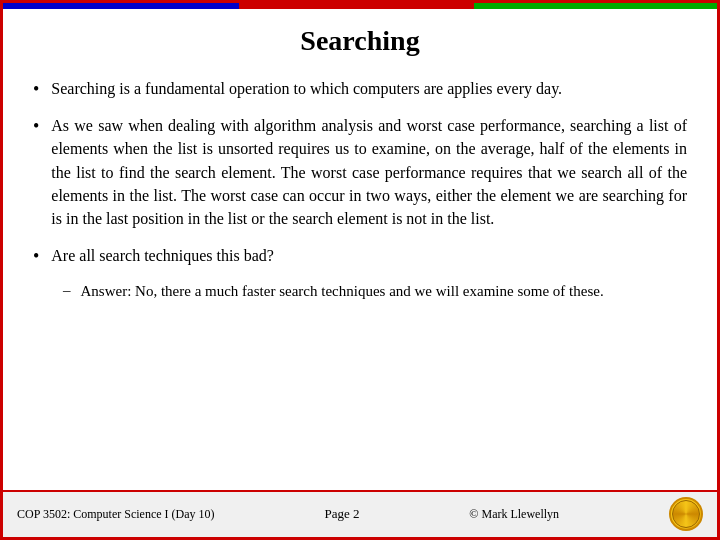  Describe the element at coordinates (342, 514) in the screenshot. I see `footer-center: Page 2` at that location.